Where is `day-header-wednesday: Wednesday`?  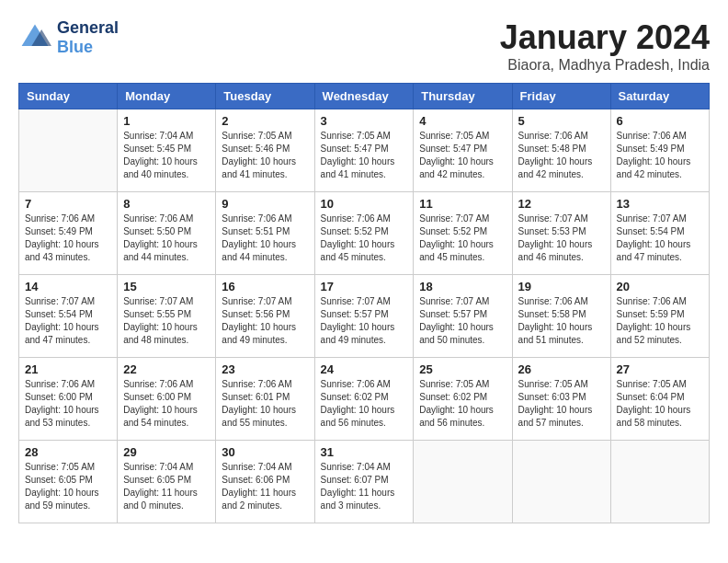 day-header-wednesday: Wednesday is located at coordinates (364, 97).